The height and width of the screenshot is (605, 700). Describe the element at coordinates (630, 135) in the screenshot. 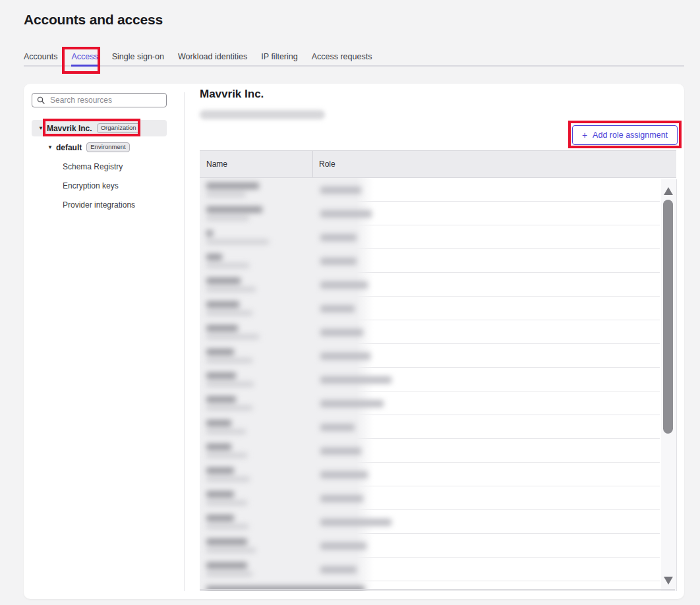

I see `add-role-assignment-label: Add role assignment` at that location.